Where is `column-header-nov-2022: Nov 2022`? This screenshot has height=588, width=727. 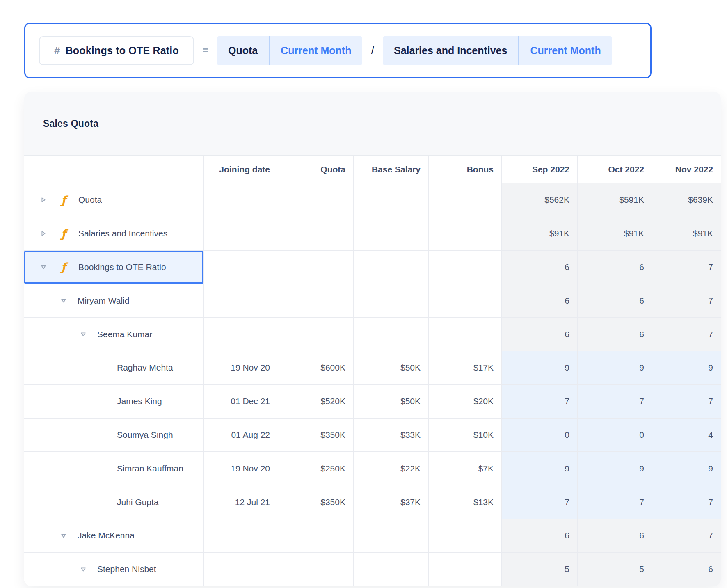 column-header-nov-2022: Nov 2022 is located at coordinates (687, 169).